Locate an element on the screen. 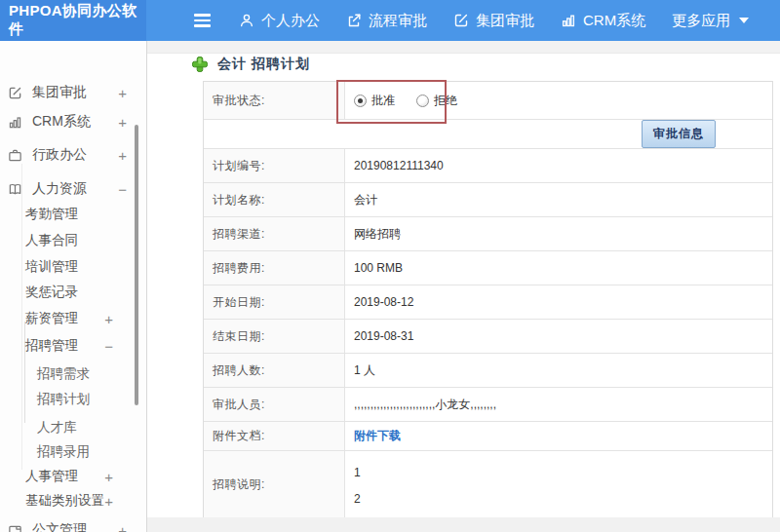 This screenshot has height=532, width=780. field-value: 100 RMB is located at coordinates (559, 268).